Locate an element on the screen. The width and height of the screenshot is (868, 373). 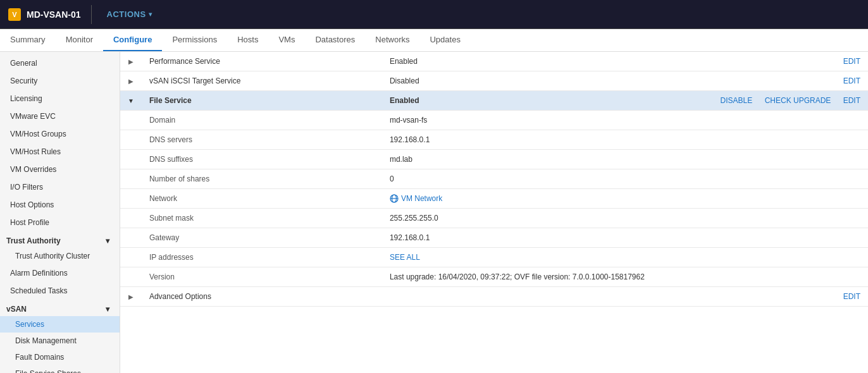
sidebar-item-host-profile: Host Profile is located at coordinates (59, 223).